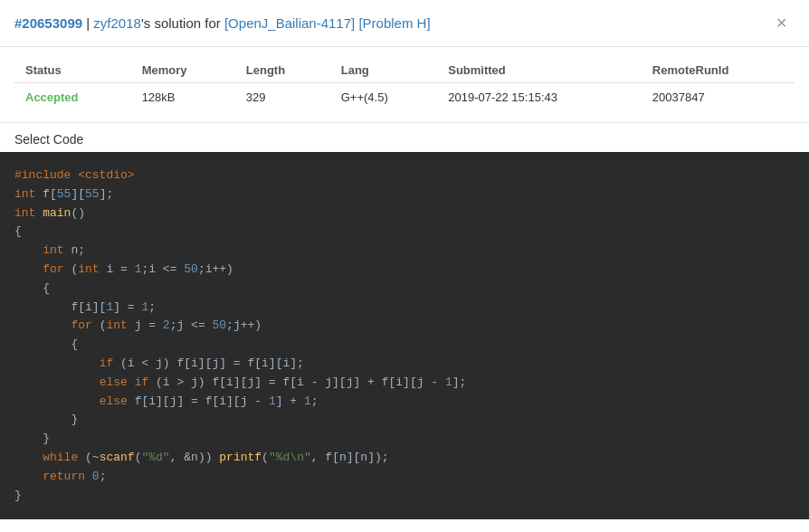 This screenshot has height=532, width=809. Describe the element at coordinates (539, 71) in the screenshot. I see `col-submitted: Submitted` at that location.